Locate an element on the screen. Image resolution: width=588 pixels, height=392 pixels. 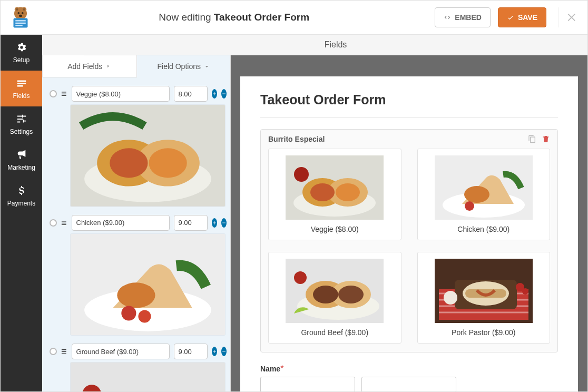
divider is located at coordinates (409, 117).